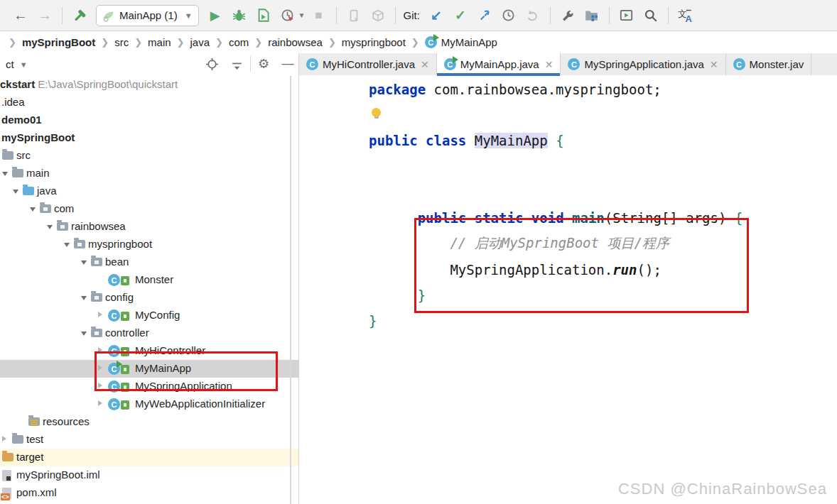 This screenshot has width=837, height=504. I want to click on back-arrow: ←, so click(21, 16).